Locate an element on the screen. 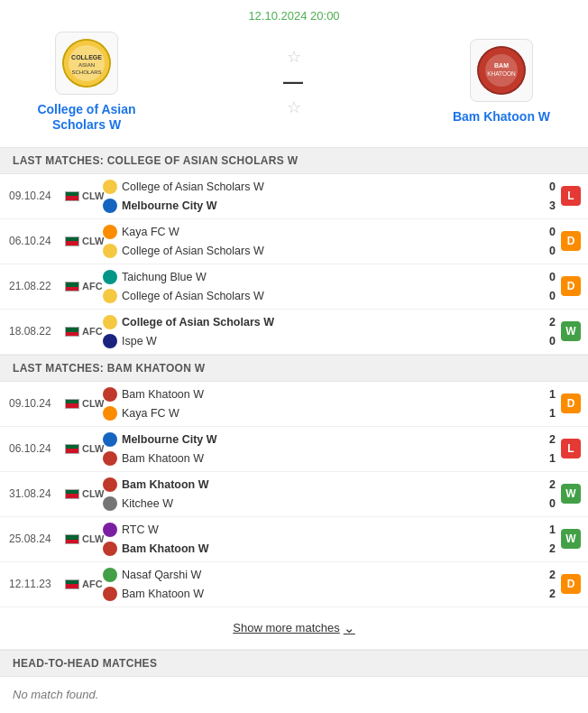 This screenshot has width=588, height=713. section-head-to-head: HEAD-TO-HEAD MATCHES is located at coordinates (294, 663).